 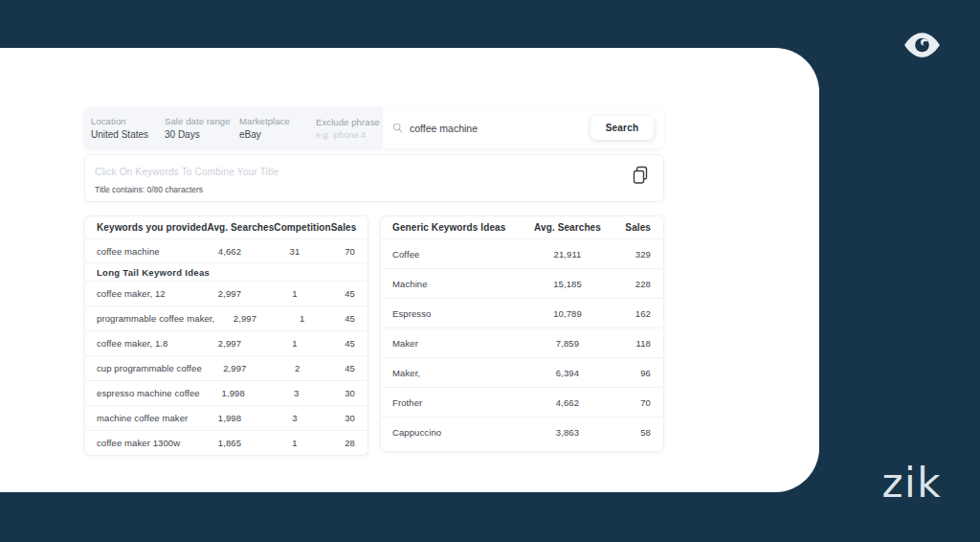 I want to click on filter-exclude-phrase-label: Exclude phrase, so click(x=349, y=123).